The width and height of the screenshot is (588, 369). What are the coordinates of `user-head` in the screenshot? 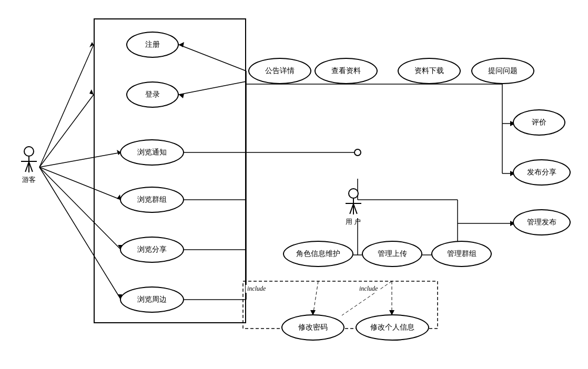 It's located at (353, 193).